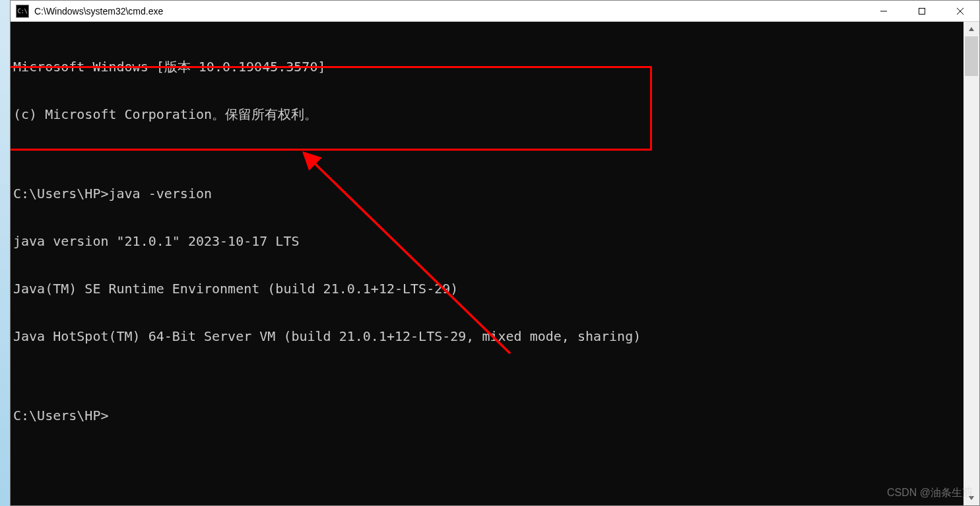 The width and height of the screenshot is (980, 506). I want to click on cmd-icon: C:\, so click(22, 11).